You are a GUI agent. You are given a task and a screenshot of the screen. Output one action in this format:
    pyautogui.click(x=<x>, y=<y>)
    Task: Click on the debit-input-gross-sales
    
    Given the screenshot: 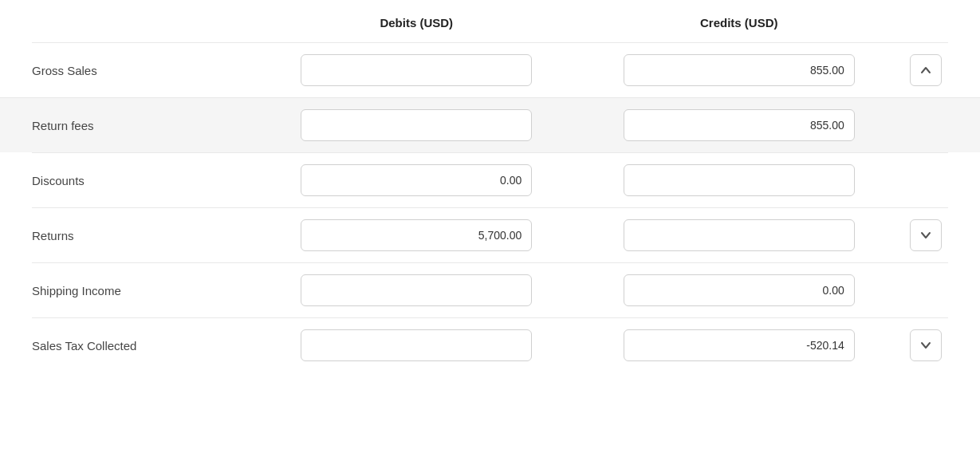 What is the action you would take?
    pyautogui.click(x=416, y=70)
    